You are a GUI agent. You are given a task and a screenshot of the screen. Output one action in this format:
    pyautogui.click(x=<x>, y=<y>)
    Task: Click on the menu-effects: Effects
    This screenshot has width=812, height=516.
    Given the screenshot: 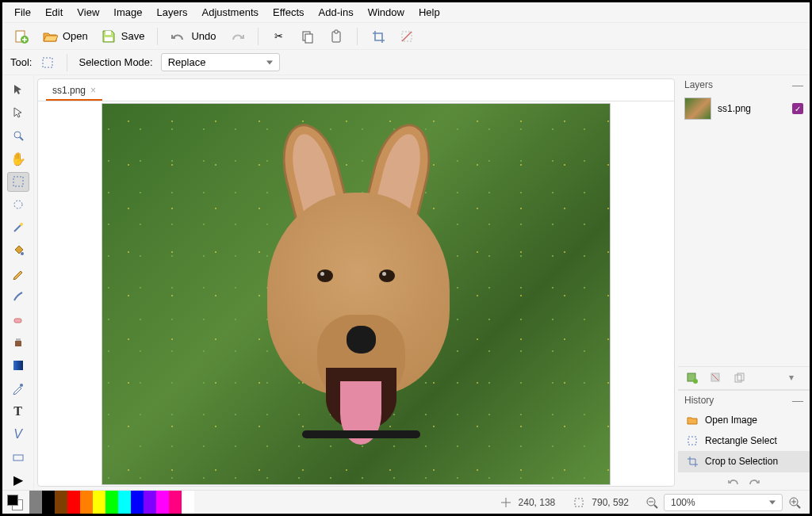 What is the action you would take?
    pyautogui.click(x=289, y=13)
    